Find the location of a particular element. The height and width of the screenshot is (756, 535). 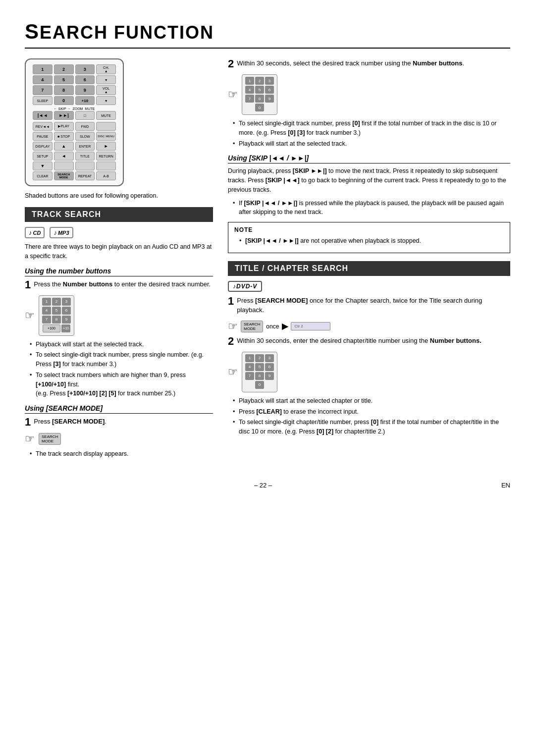

tc-bullet-1: Playback will start at the selected chap… is located at coordinates (372, 401).